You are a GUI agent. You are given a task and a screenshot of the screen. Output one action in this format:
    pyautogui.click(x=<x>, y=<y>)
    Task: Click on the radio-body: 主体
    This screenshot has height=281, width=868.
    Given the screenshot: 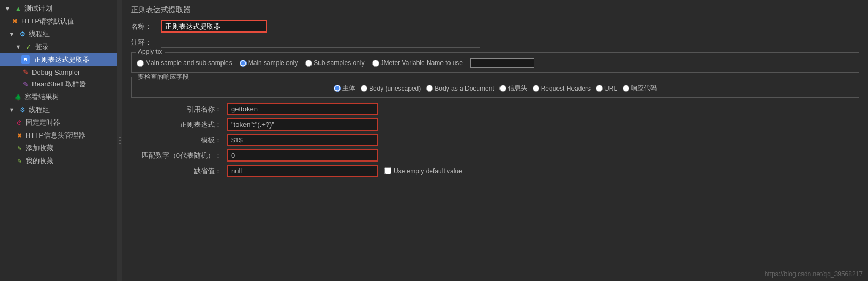 What is the action you would take?
    pyautogui.click(x=345, y=89)
    